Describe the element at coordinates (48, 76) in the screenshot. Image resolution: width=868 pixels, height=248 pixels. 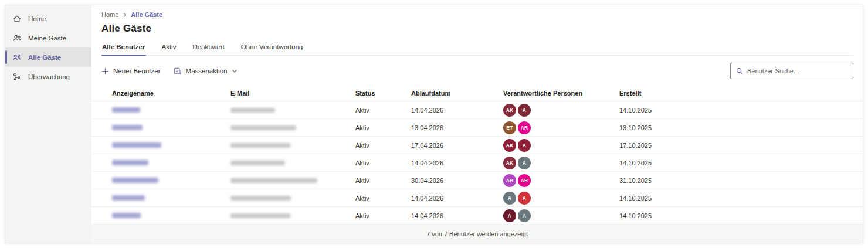
I see `sidebar-item-ueberwachung: Überwachung` at that location.